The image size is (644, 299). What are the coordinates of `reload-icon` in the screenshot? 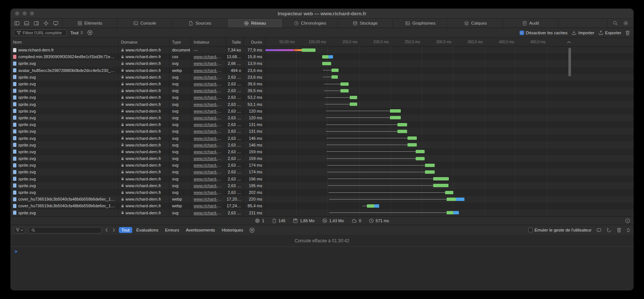 It's located at (609, 230).